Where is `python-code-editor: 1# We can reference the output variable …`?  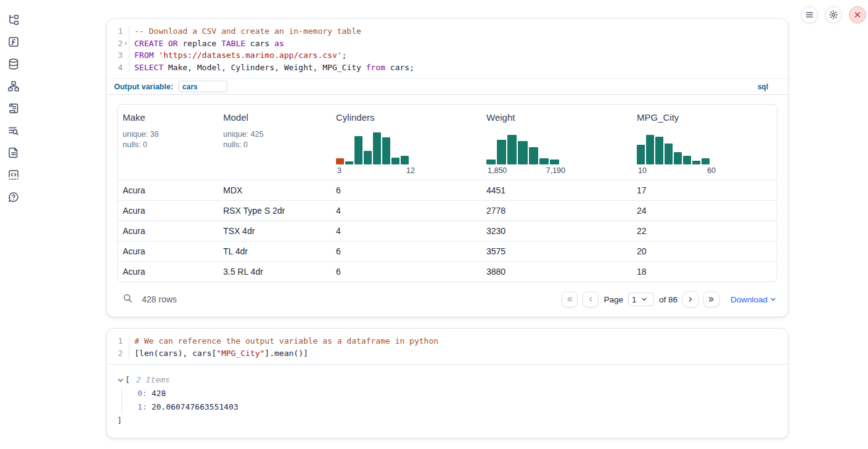 python-code-editor: 1# We can reference the output variable … is located at coordinates (448, 346).